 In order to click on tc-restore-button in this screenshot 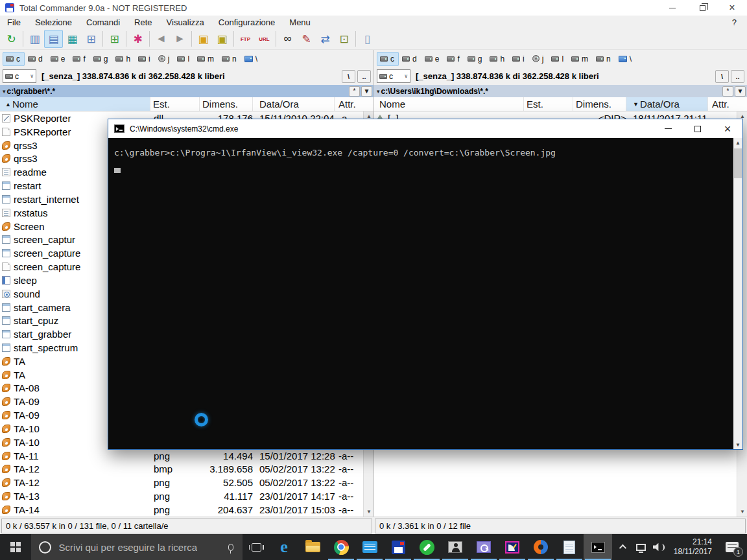, I will do `click(702, 8)`.